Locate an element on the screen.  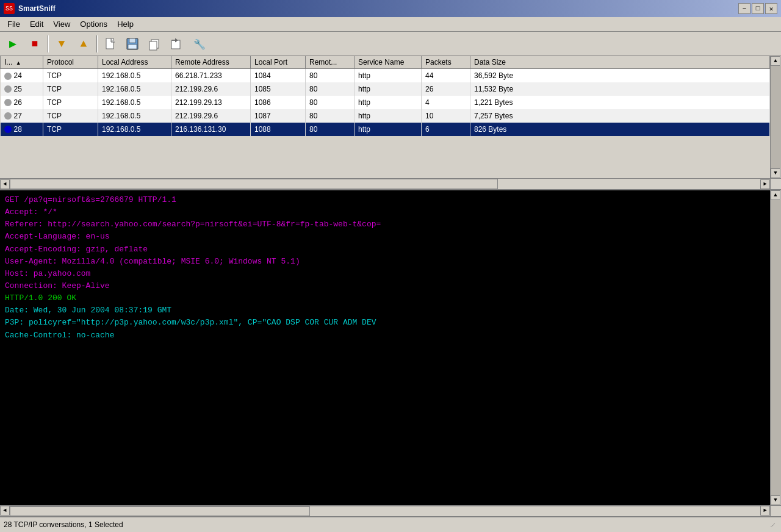
text-line: P3P: policyref="http://p3p.yahoo.com/w3c… is located at coordinates (385, 323).